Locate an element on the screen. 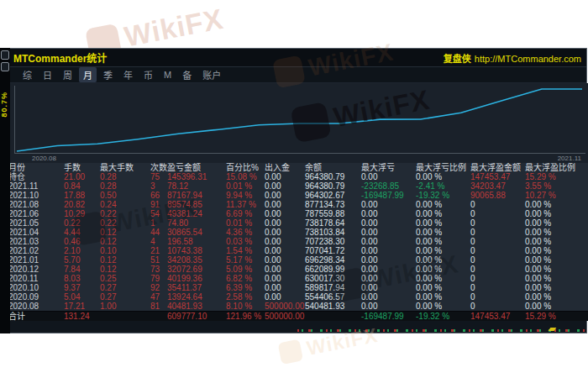 This screenshot has width=588, height=378. table-cell: 21.00 is located at coordinates (82, 176).